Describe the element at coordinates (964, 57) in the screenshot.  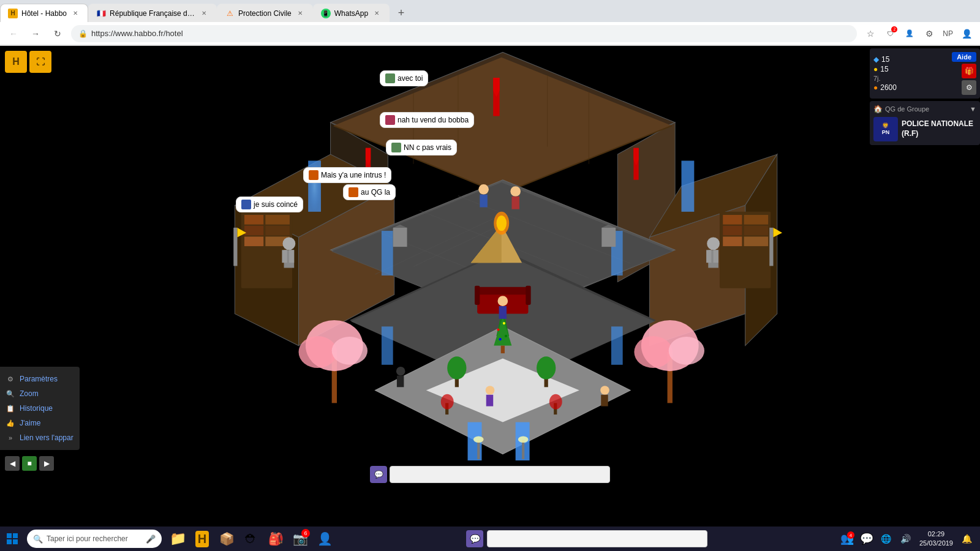
I see `help-btn: Aide` at that location.